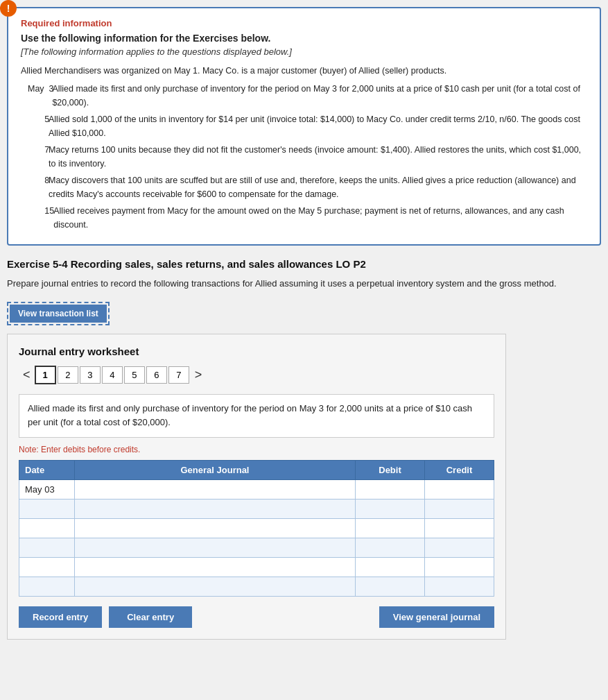 The image size is (608, 700). What do you see at coordinates (304, 51) in the screenshot?
I see `info-subtitle: [The following information applies to th…` at bounding box center [304, 51].